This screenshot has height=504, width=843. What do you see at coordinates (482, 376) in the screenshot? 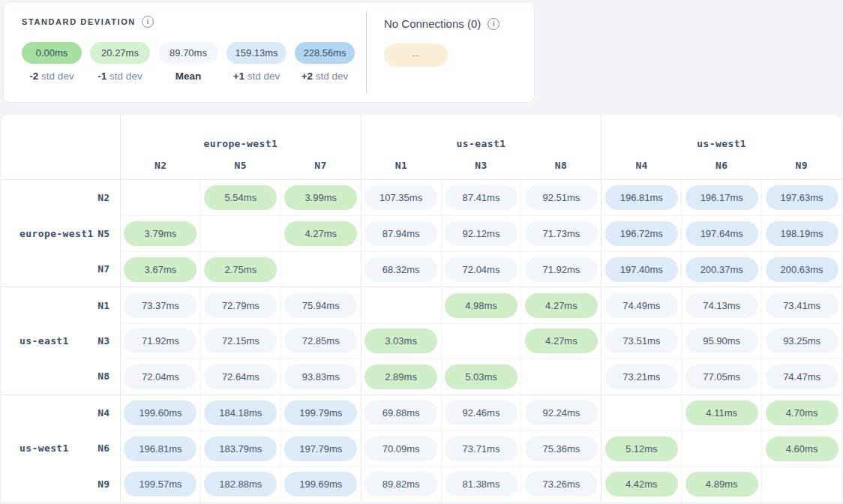
I see `latency-pill: 5.03ms` at bounding box center [482, 376].